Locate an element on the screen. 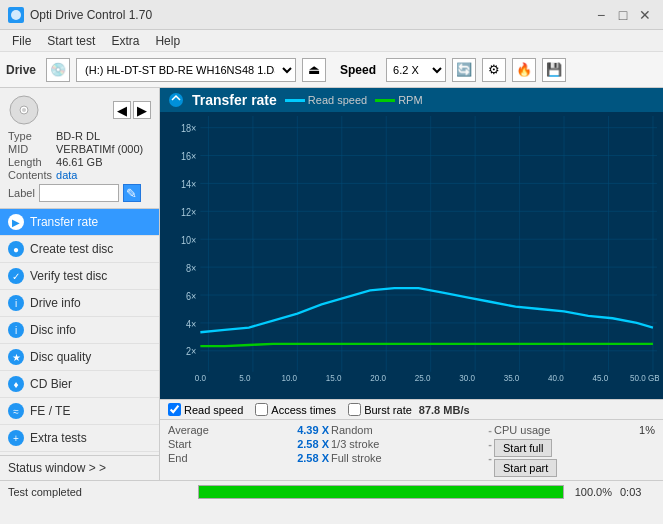 This screenshot has height=524, width=663. nav-create-test-disc-label: Create test disc is located at coordinates (72, 249).